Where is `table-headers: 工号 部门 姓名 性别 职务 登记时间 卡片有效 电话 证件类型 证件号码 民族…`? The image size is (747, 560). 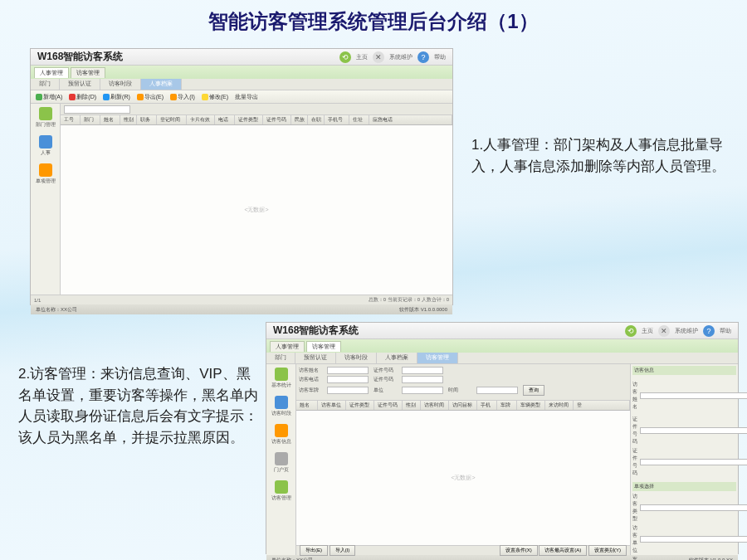 table-headers: 工号 部门 姓名 性别 职务 登记时间 卡片有效 电话 证件类型 证件号码 民族… is located at coordinates (256, 120).